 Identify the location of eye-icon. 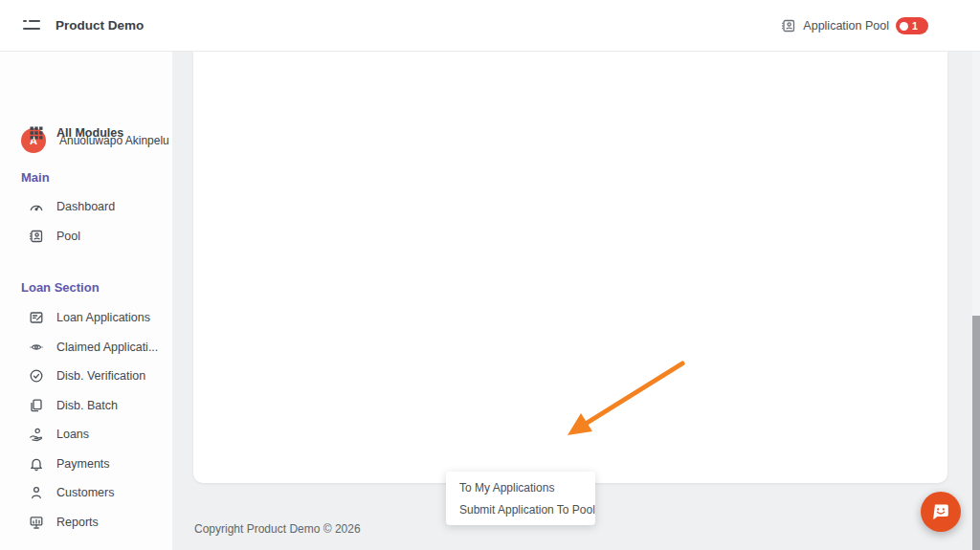
(36, 347).